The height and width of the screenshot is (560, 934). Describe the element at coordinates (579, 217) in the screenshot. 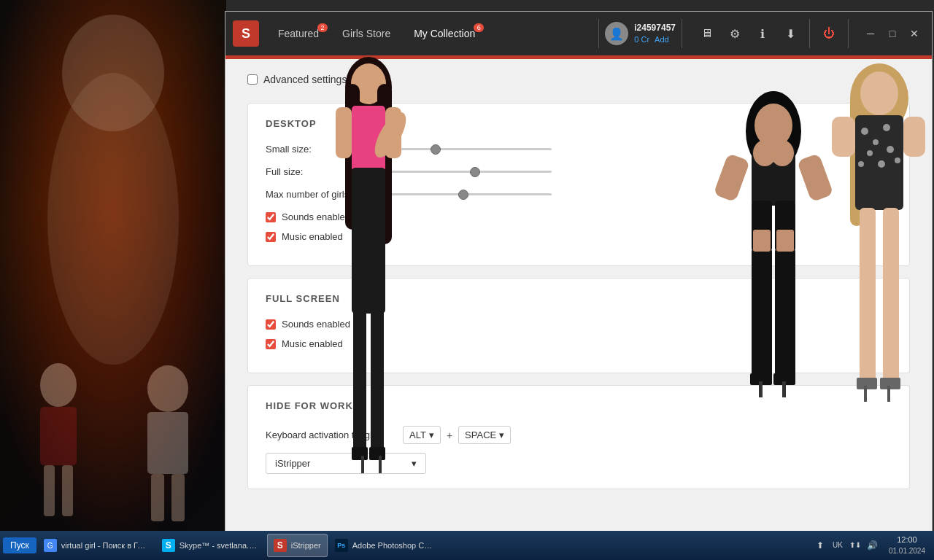

I see `desktop-sounds-row: Sounds enabled` at that location.